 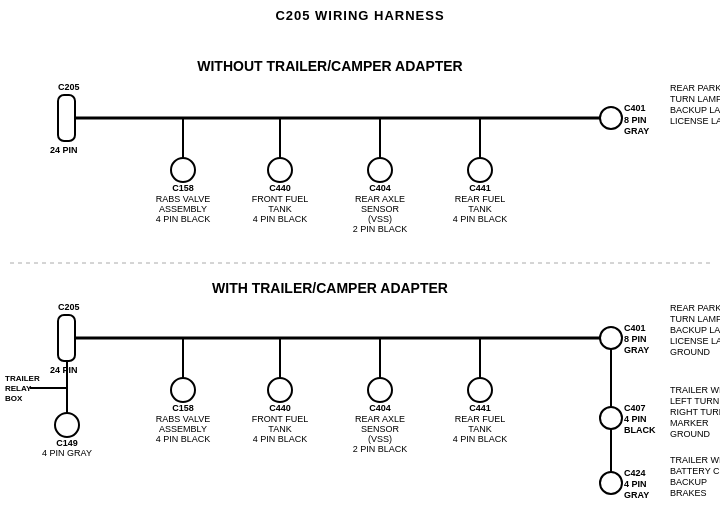 I want to click on svg-text: RELAY, so click(x=18, y=388).